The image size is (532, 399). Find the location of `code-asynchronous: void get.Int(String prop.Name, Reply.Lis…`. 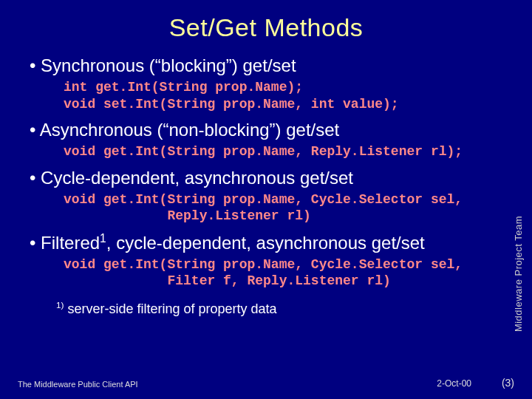

code-asynchronous: void get.Int(String prop.Name, Reply.Lis… is located at coordinates (266, 152).